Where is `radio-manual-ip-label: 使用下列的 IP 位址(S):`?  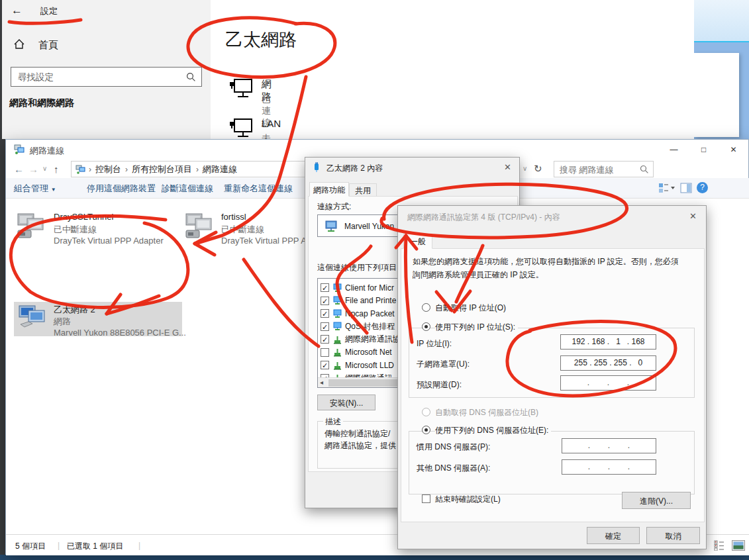 radio-manual-ip-label: 使用下列的 IP 位址(S): is located at coordinates (477, 327).